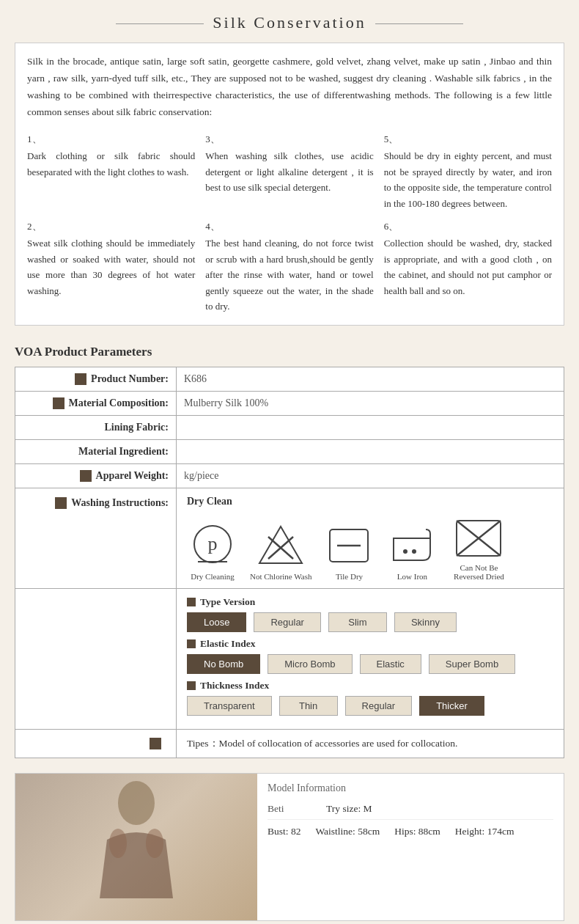 Image resolution: width=579 pixels, height=924 pixels. I want to click on no-chlorine-label: Not Chlorine Wash, so click(281, 576).